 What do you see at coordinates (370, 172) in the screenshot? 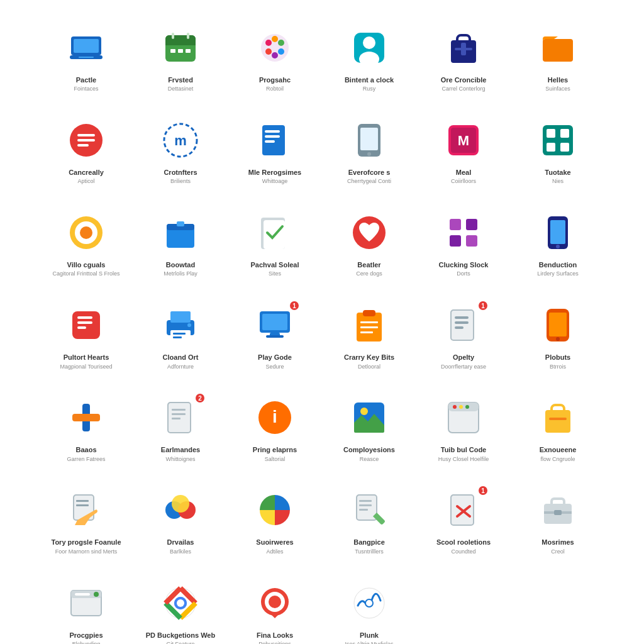
I see `app-name-b4: Everofcore s` at bounding box center [370, 172].